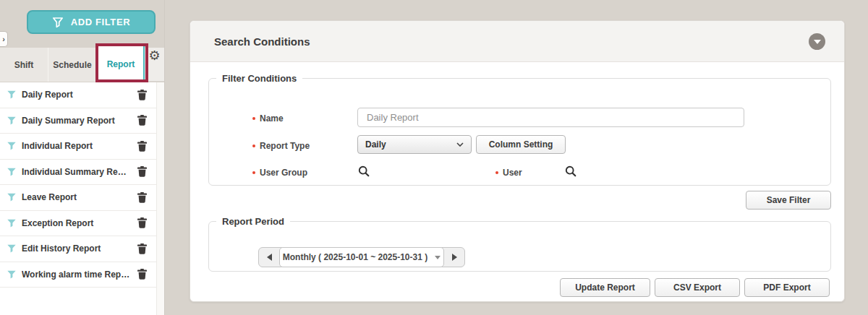 The width and height of the screenshot is (868, 315). What do you see at coordinates (551, 117) in the screenshot?
I see `name-input` at bounding box center [551, 117].